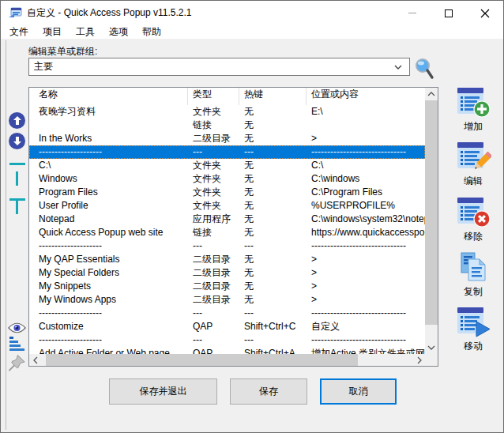 The height and width of the screenshot is (433, 504). What do you see at coordinates (163, 392) in the screenshot?
I see `save-and-exit-button: 保存并退出` at bounding box center [163, 392].